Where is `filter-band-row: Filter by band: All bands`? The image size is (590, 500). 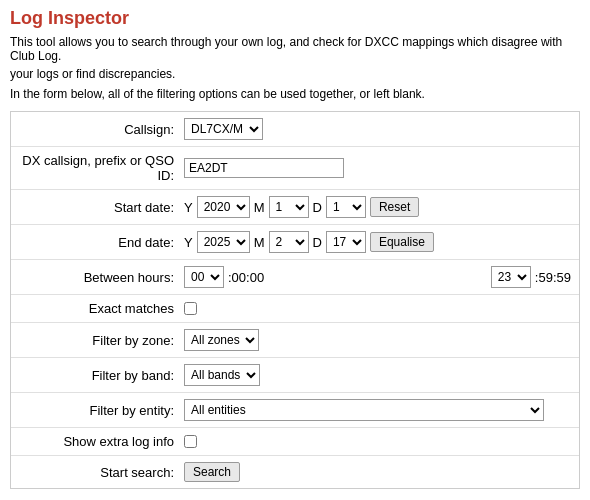
filter-band-row: Filter by band: All bands is located at coordinates (295, 376).